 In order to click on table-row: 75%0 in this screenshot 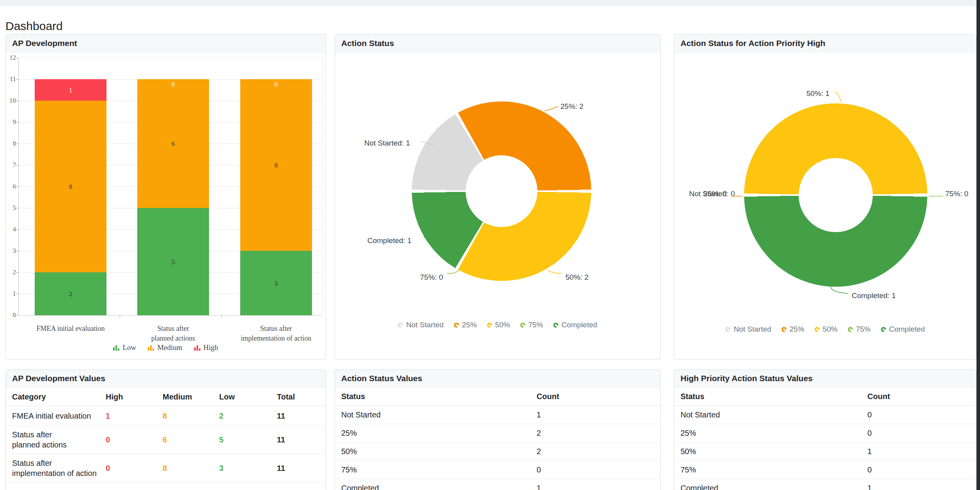, I will do `click(825, 470)`.